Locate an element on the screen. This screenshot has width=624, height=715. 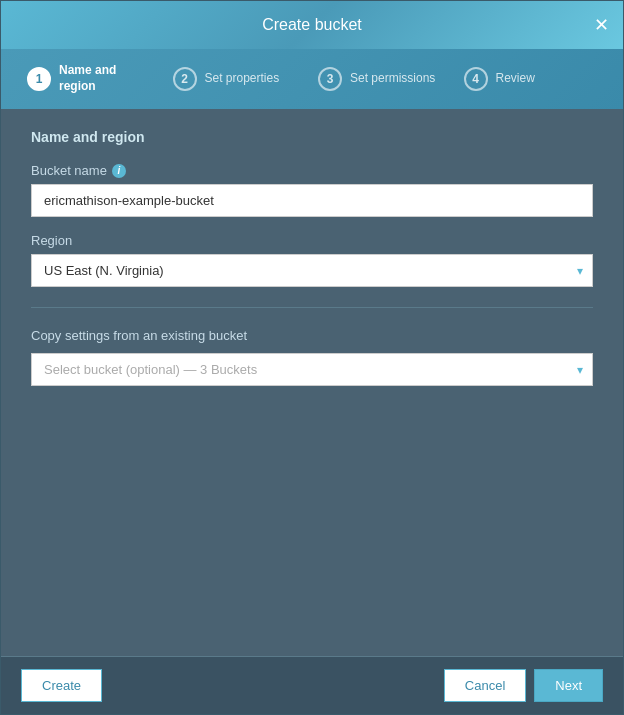
step-3: 3 Set permissions is located at coordinates (385, 79).